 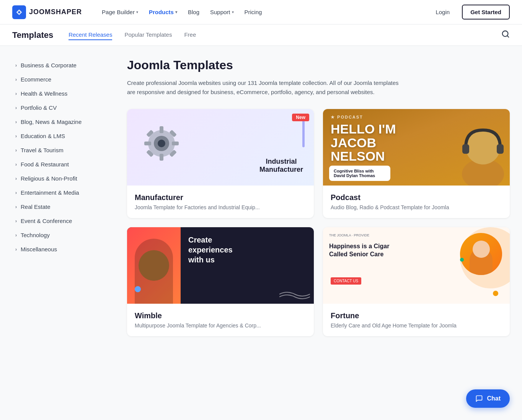 What do you see at coordinates (120, 12) in the screenshot?
I see `nav-page-builder: Page Builder ▾` at bounding box center [120, 12].